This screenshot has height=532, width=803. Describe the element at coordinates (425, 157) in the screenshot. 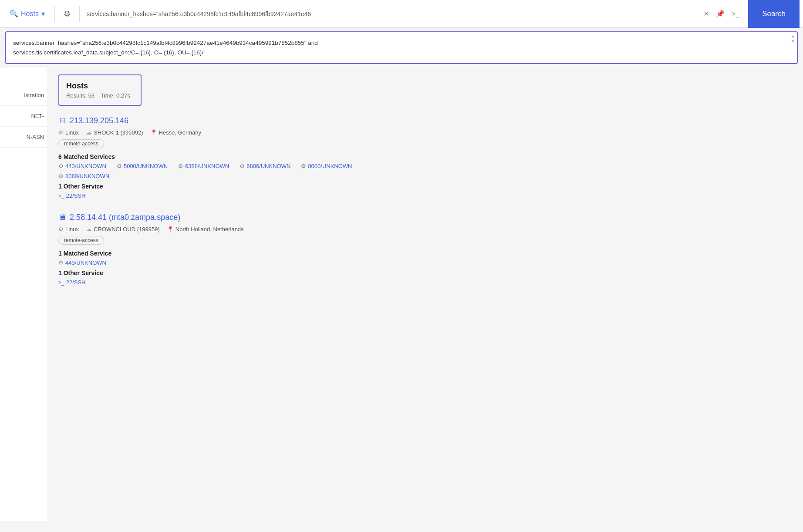

I see `matched-services-label: 6 Matched Services` at that location.